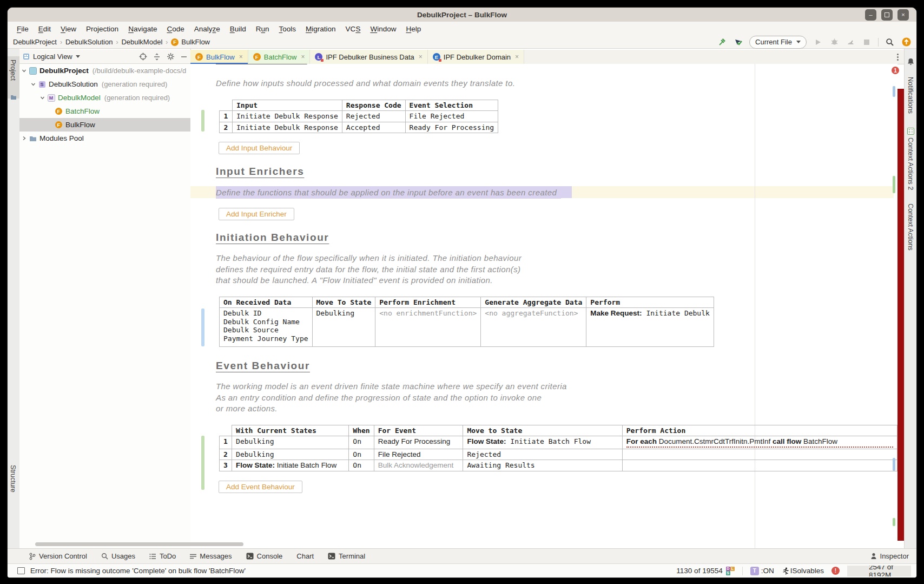 Image resolution: width=924 pixels, height=584 pixels. What do you see at coordinates (279, 57) in the screenshot?
I see `editor-tab-batchflow: FBatchFlow×` at bounding box center [279, 57].